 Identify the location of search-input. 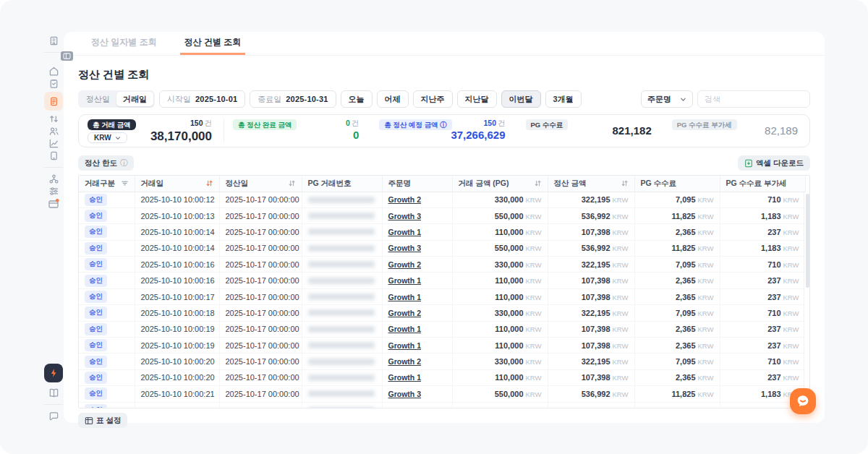
(754, 99).